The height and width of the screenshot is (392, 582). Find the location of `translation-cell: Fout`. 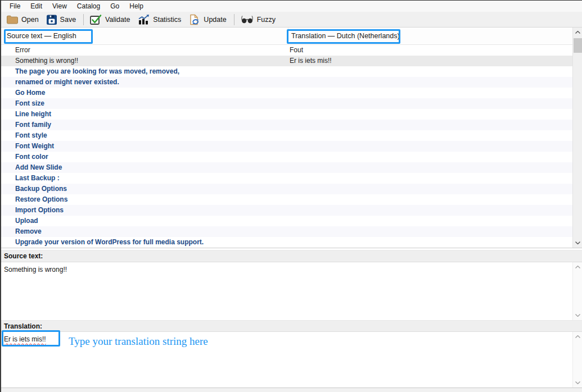

translation-cell: Fout is located at coordinates (430, 51).